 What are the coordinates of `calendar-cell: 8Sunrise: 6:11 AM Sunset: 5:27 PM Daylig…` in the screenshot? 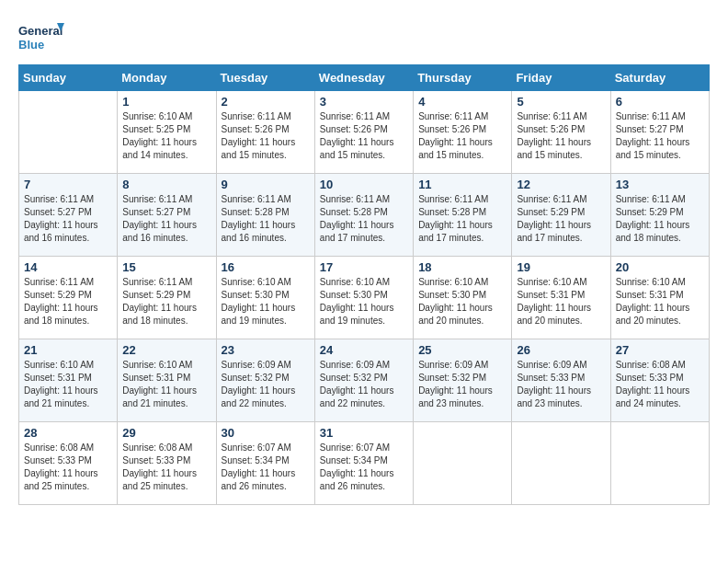 It's located at (167, 215).